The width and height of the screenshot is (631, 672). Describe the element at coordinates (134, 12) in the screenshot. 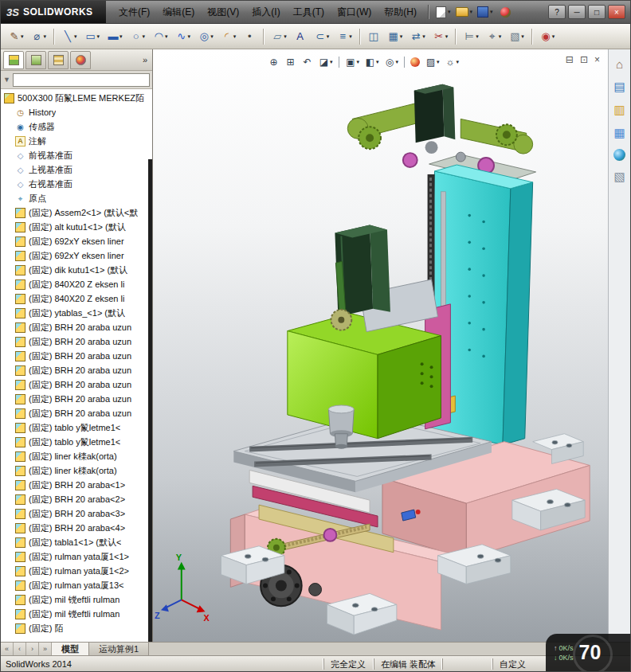

I see `menu-item-0: 文件(F)` at that location.